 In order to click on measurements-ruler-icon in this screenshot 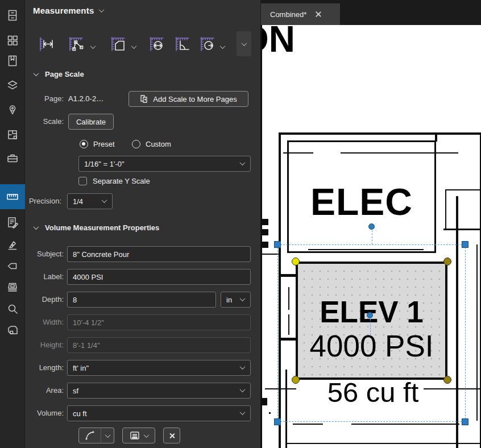, I will do `click(13, 197)`.